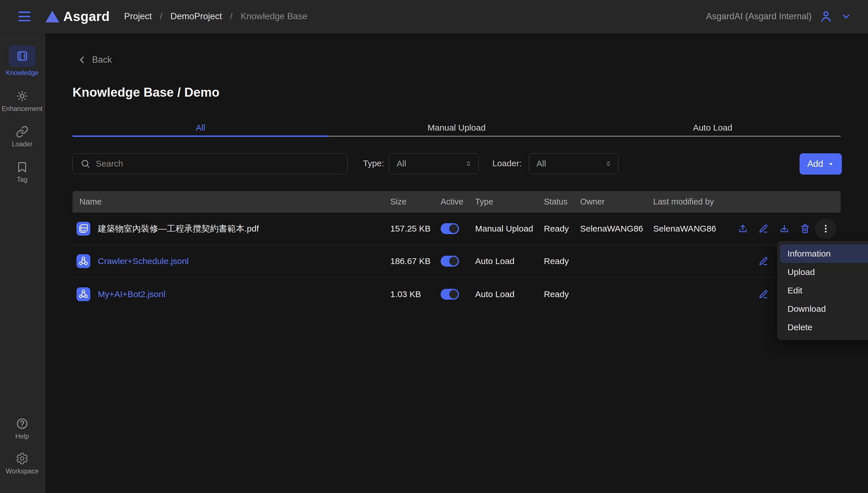 The width and height of the screenshot is (868, 493). I want to click on column-header-last-modified-by: Last modified by, so click(693, 202).